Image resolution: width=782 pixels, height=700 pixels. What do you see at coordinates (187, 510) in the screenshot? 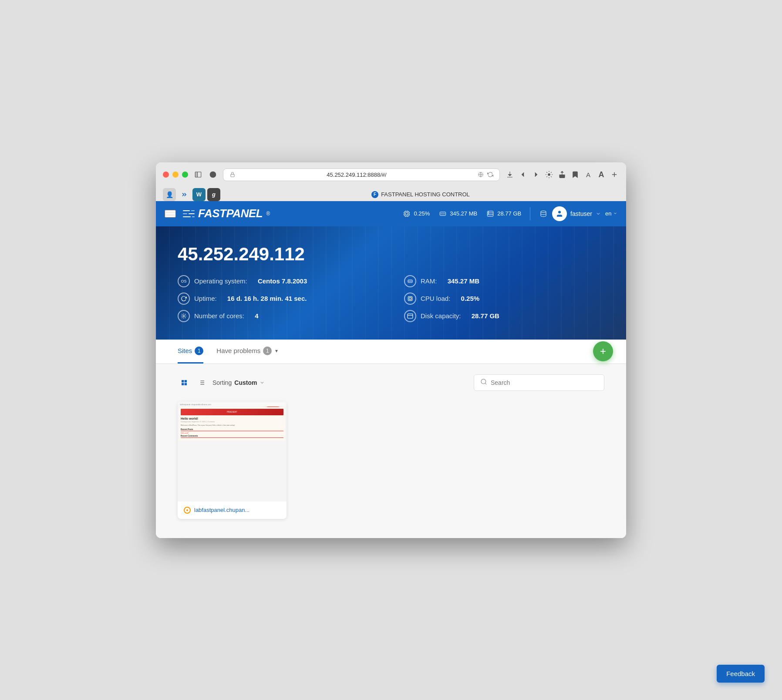
I see `site-status-icon` at bounding box center [187, 510].